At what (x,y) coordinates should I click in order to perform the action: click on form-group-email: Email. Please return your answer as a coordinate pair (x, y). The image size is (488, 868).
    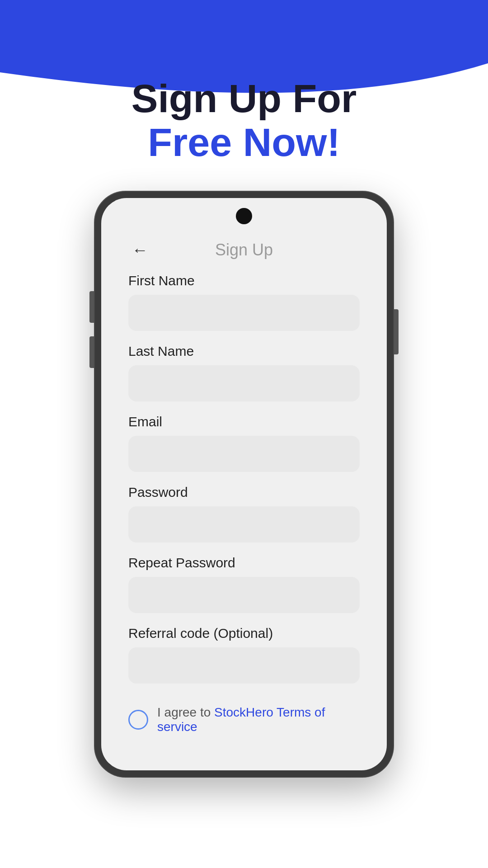
    Looking at the image, I should click on (244, 443).